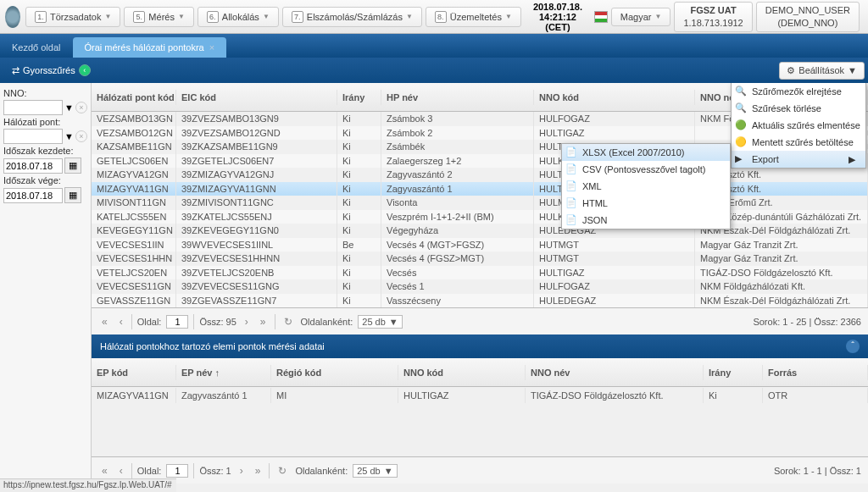 The width and height of the screenshot is (868, 492). What do you see at coordinates (815, 373) in the screenshot?
I see `col-header: Forrás` at bounding box center [815, 373].